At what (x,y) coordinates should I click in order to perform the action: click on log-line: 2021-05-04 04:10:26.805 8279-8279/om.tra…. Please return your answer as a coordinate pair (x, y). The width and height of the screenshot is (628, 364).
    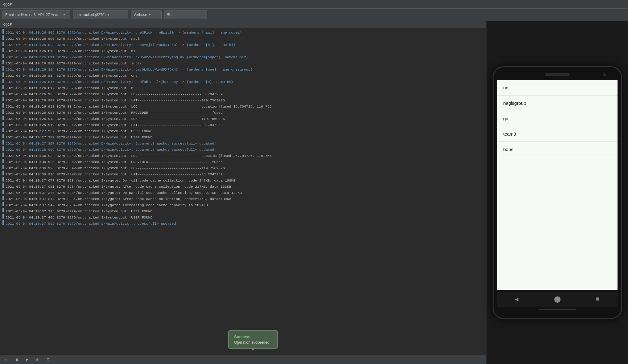
    Looking at the image, I should click on (243, 32).